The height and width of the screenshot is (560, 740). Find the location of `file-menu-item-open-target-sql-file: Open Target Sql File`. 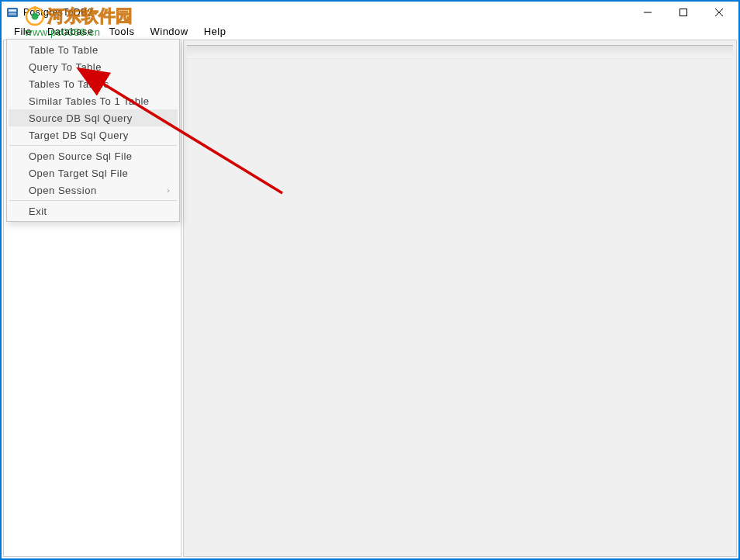

file-menu-item-open-target-sql-file: Open Target Sql File is located at coordinates (93, 173).